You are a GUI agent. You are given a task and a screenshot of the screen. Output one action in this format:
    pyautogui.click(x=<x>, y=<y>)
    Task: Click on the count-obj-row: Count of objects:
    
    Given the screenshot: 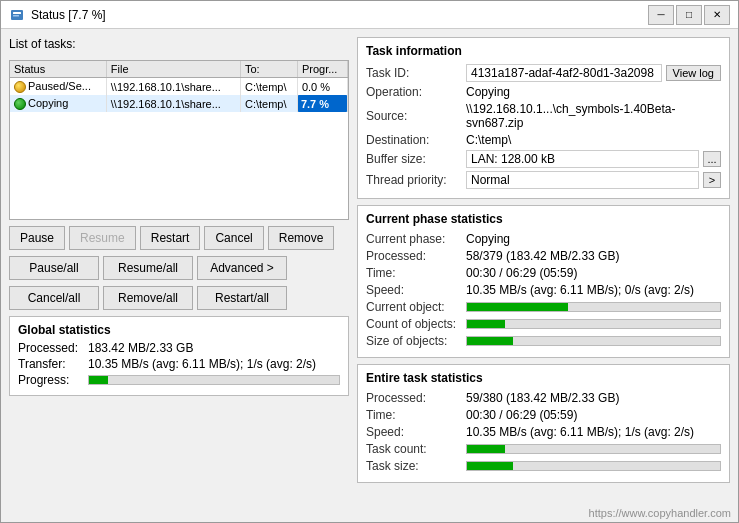 What is the action you would take?
    pyautogui.click(x=544, y=324)
    